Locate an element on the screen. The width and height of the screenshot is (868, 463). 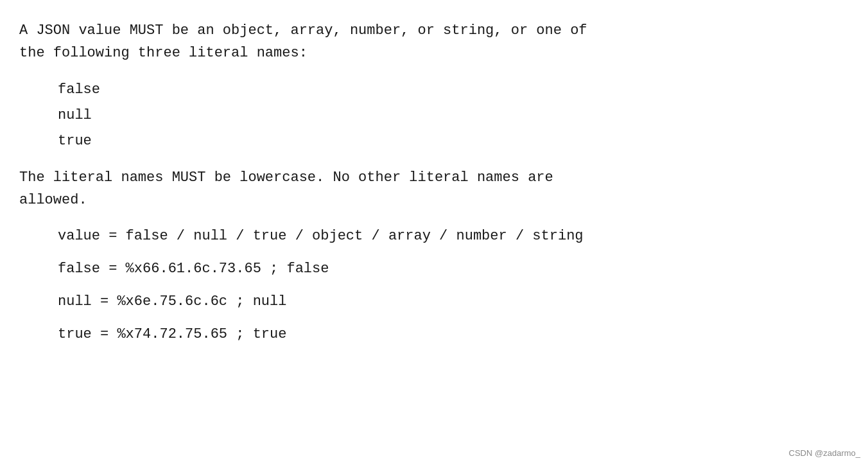
grammar-true-rule: true = %x74.72.75.65 ; true is located at coordinates (433, 334).